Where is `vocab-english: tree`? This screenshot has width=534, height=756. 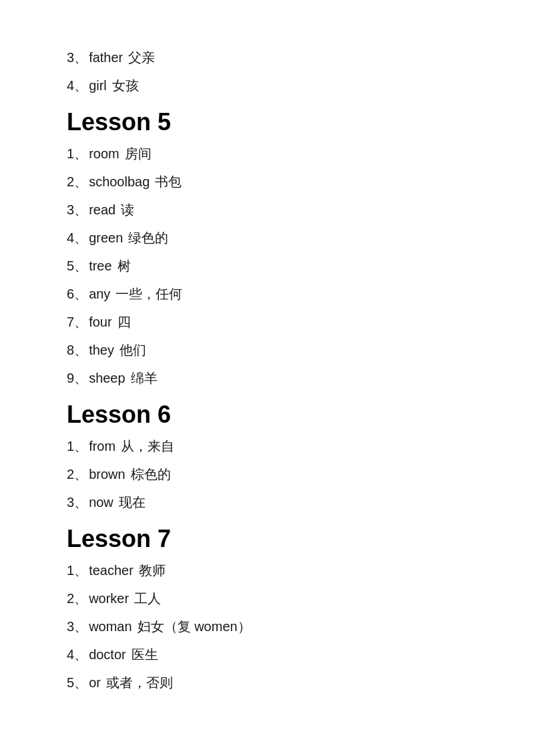 vocab-english: tree is located at coordinates (100, 266).